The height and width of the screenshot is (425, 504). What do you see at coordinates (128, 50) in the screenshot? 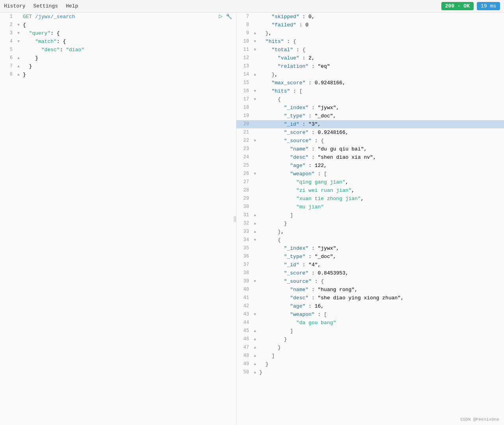
I see `code-content: "desc": "diao"` at bounding box center [128, 50].